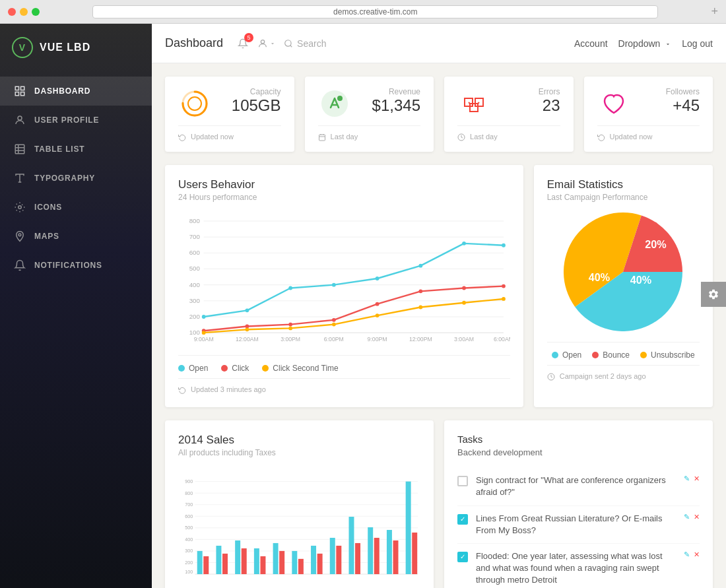 Image resolution: width=726 pixels, height=588 pixels. What do you see at coordinates (189, 505) in the screenshot?
I see `svg-text: 700` at bounding box center [189, 505].